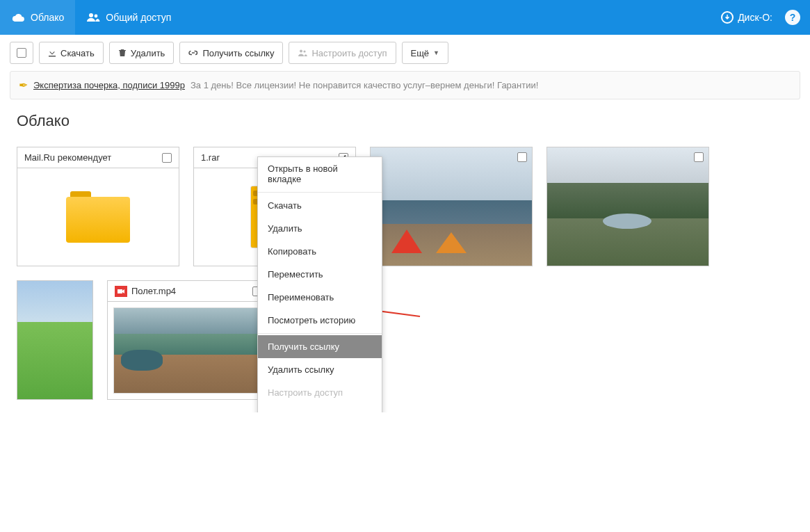 The image size is (810, 532). I want to click on ctx-get-link: Получить ссылку, so click(320, 346).